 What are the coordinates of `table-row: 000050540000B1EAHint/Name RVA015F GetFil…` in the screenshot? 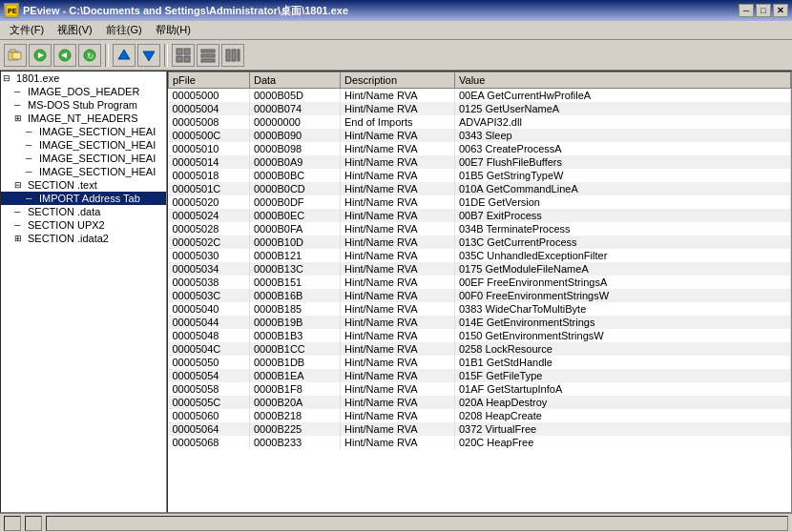 It's located at (480, 376).